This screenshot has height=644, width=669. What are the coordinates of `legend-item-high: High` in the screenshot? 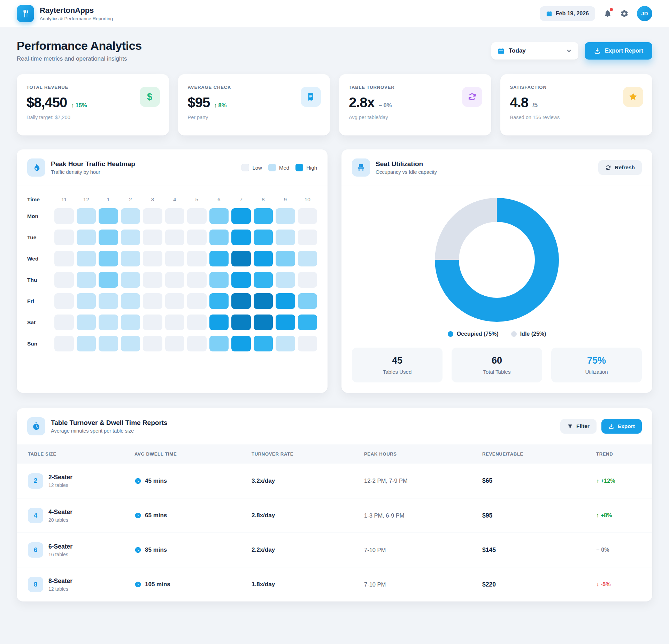 It's located at (306, 168).